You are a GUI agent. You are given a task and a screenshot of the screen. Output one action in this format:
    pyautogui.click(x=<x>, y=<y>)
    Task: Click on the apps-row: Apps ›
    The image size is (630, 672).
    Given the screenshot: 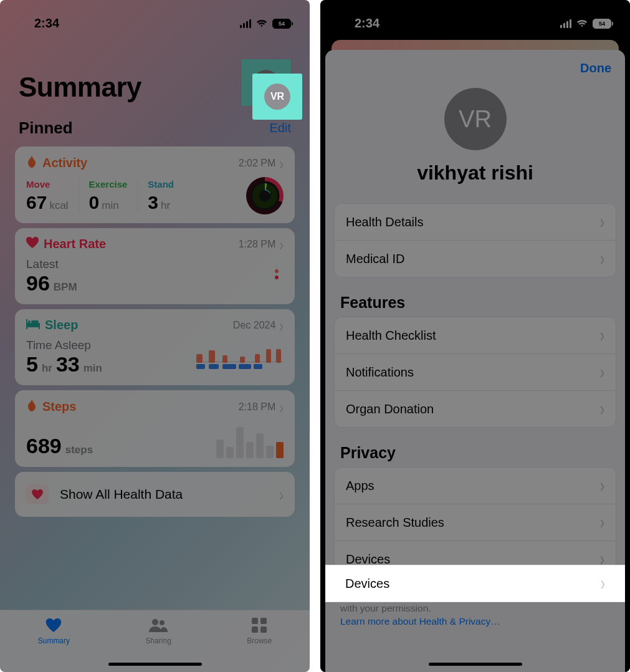 What is the action you would take?
    pyautogui.click(x=475, y=486)
    